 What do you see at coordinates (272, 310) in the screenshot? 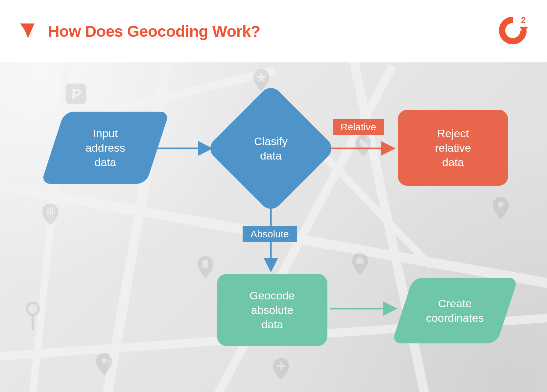
I see `node-geocode-absolute: Geocode absolute data` at bounding box center [272, 310].